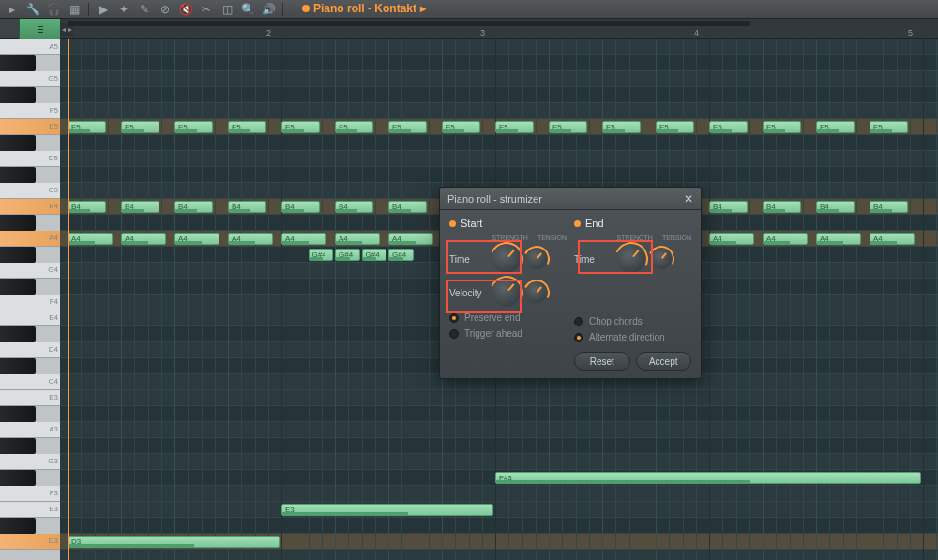 The image size is (938, 560). What do you see at coordinates (632, 321) in the screenshot?
I see `chop-chords-option: Chop chords` at bounding box center [632, 321].